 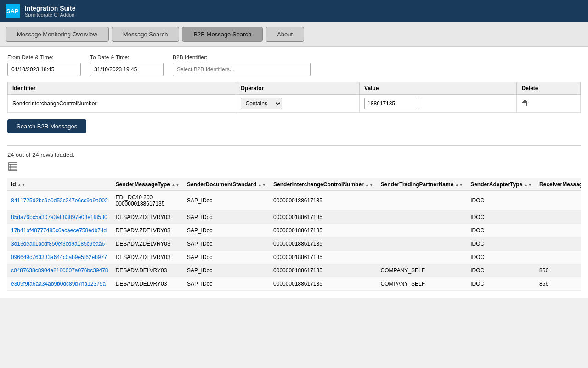 I want to click on message-id-link: 096649c763333a644c0ab9e5f62eb977, so click(x=59, y=257).